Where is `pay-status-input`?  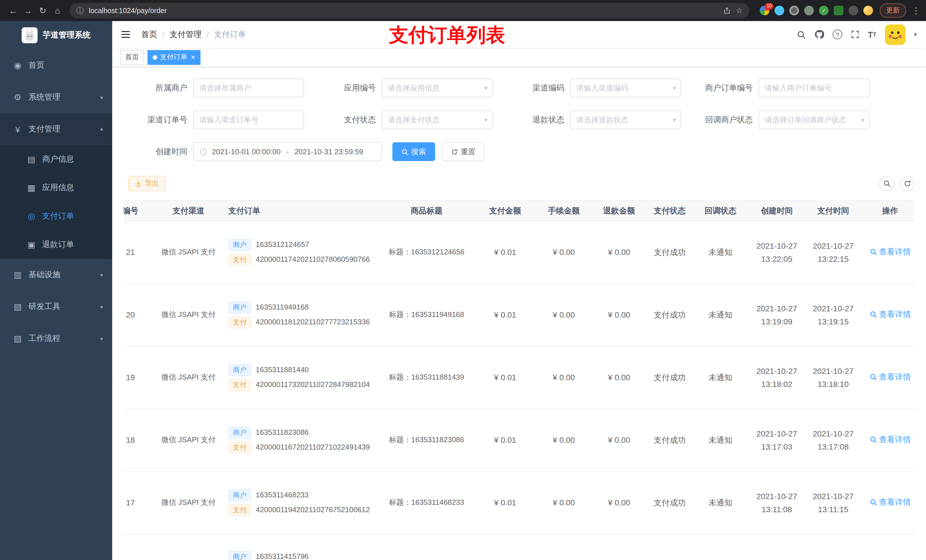 pay-status-input is located at coordinates (437, 120).